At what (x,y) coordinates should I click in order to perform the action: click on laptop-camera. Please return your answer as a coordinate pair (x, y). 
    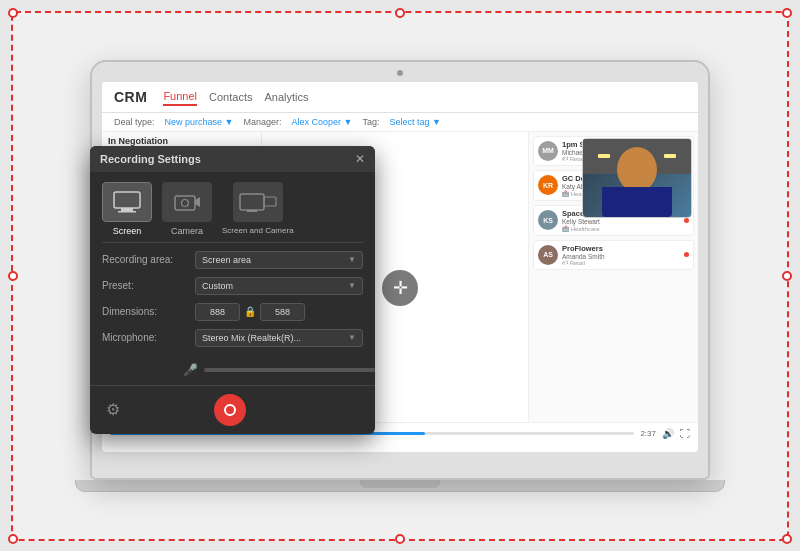
    Looking at the image, I should click on (400, 73).